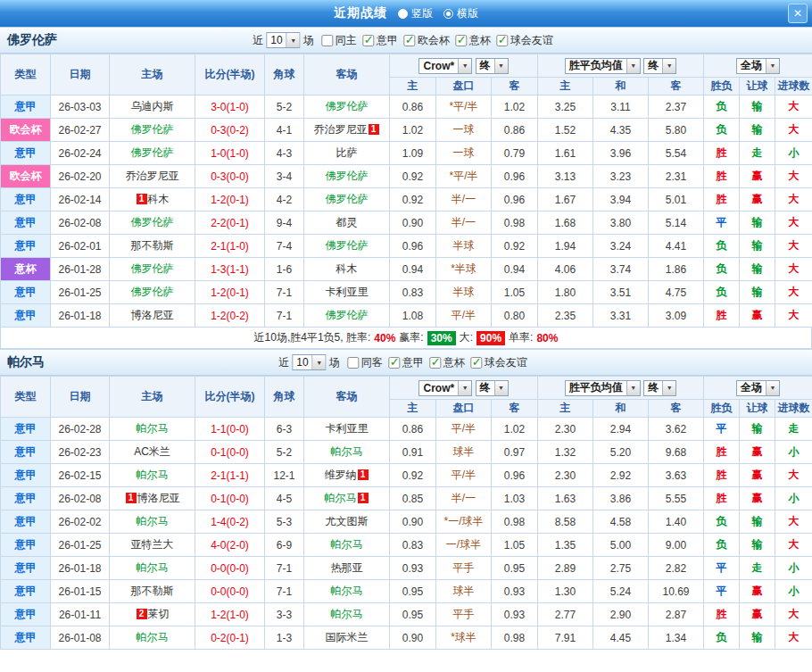 The height and width of the screenshot is (672, 812). Describe the element at coordinates (798, 13) in the screenshot. I see `close-button: ✕` at that location.